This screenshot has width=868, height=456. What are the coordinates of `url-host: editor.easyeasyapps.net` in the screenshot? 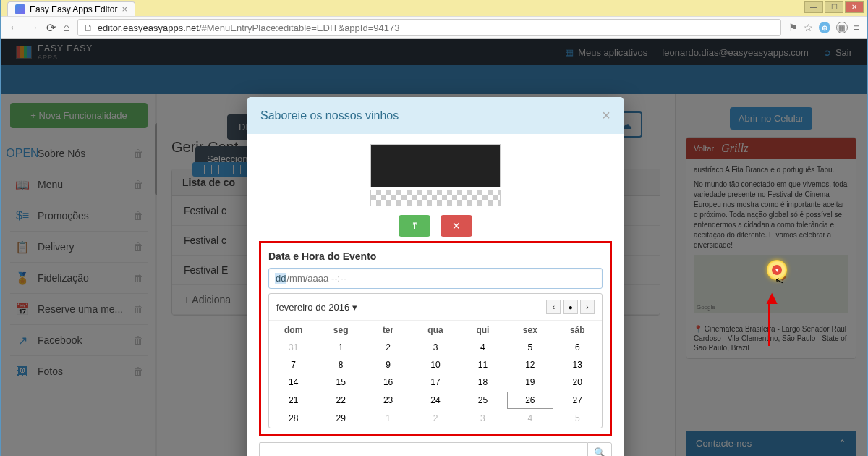 It's located at (148, 28).